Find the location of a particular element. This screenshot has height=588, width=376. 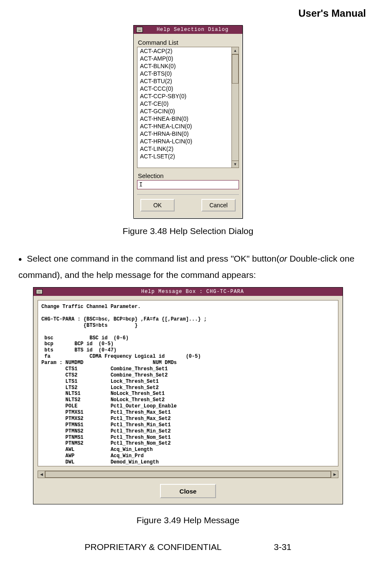

list-item: ACT-BLNK(0) is located at coordinates (185, 66).